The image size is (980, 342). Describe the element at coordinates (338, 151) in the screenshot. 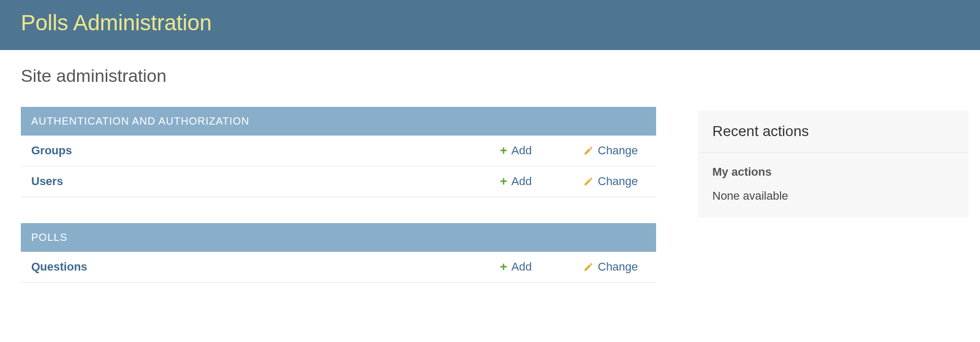

I see `model-row-groups: Groups + Add Change` at that location.